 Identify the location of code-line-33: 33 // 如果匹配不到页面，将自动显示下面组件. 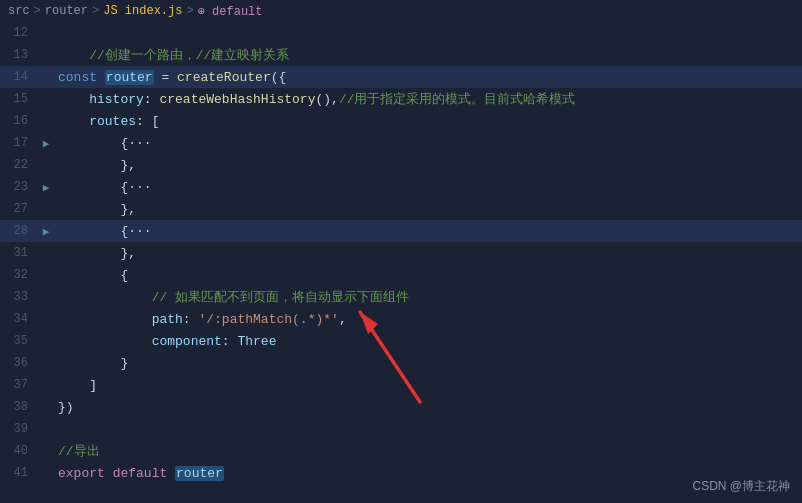
(401, 297).